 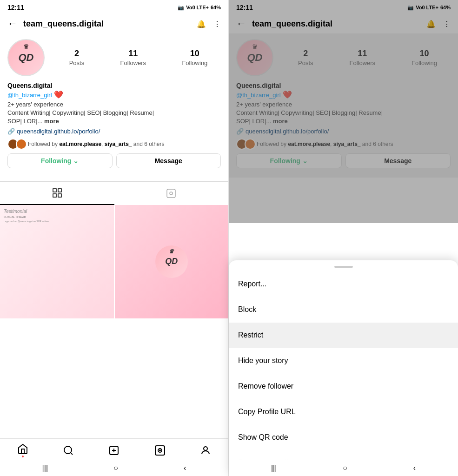 What do you see at coordinates (59, 131) in the screenshot?
I see `left-link-text: queensdigital.github.io/porfolio/` at bounding box center [59, 131].